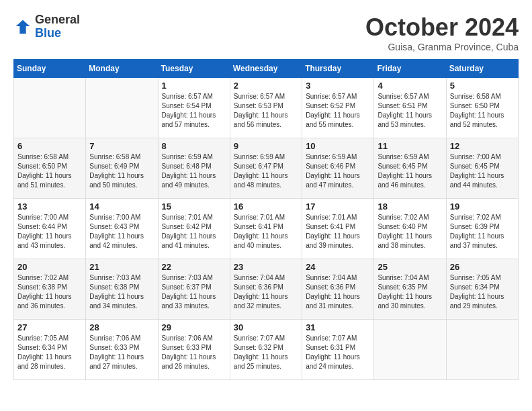 Image resolution: width=532 pixels, height=411 pixels. What do you see at coordinates (482, 169) in the screenshot?
I see `calendar-cell: 12Sunrise: 7:00 AM Sunset: 6:45 PM Dayli…` at bounding box center [482, 169].